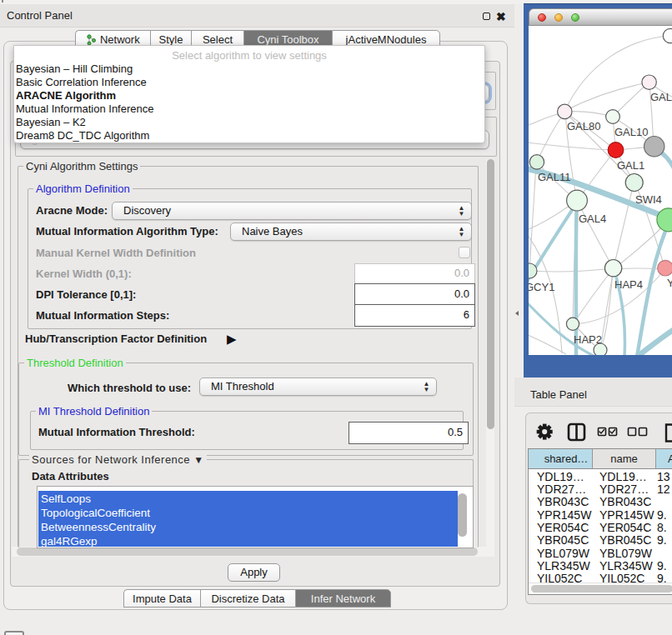  What do you see at coordinates (669, 283) in the screenshot?
I see `svg-text: Y` at bounding box center [669, 283].